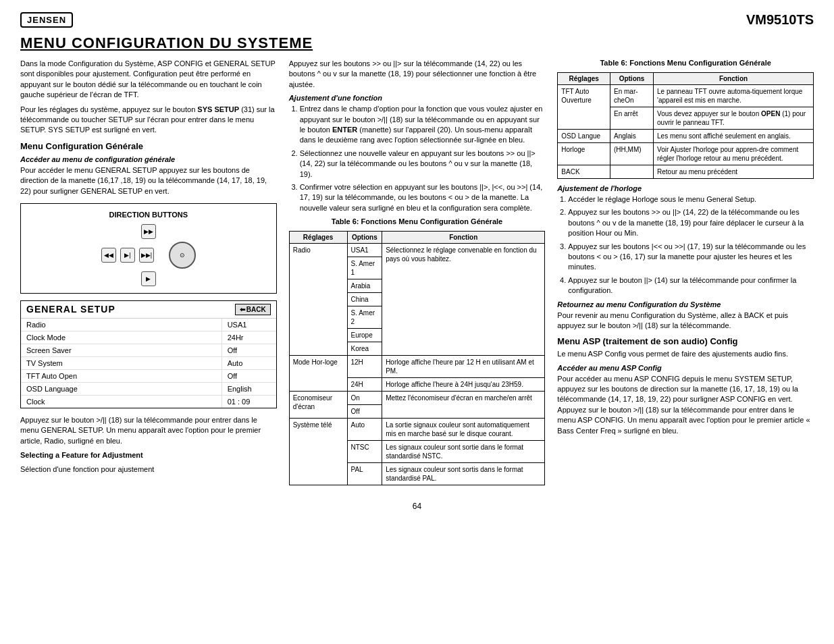 Image resolution: width=834 pixels, height=644 pixels. I want to click on gs-row-label: Clock Mode, so click(122, 338).